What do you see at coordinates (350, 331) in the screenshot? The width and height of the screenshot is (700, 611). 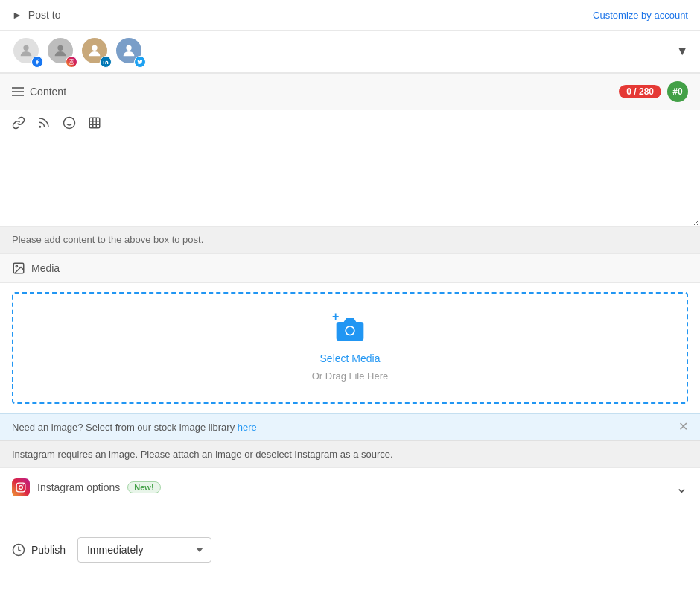 I see `media-icon-wrapper: +` at bounding box center [350, 331].